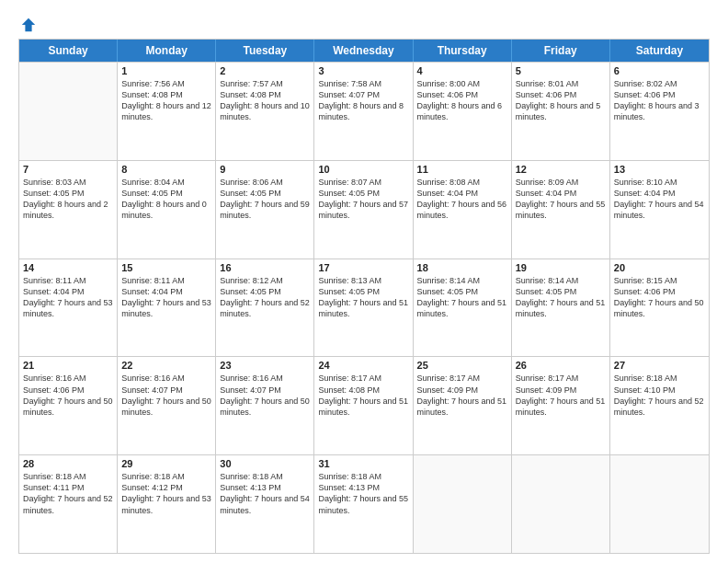 This screenshot has height=563, width=728. Describe the element at coordinates (561, 169) in the screenshot. I see `day-number: 12` at that location.